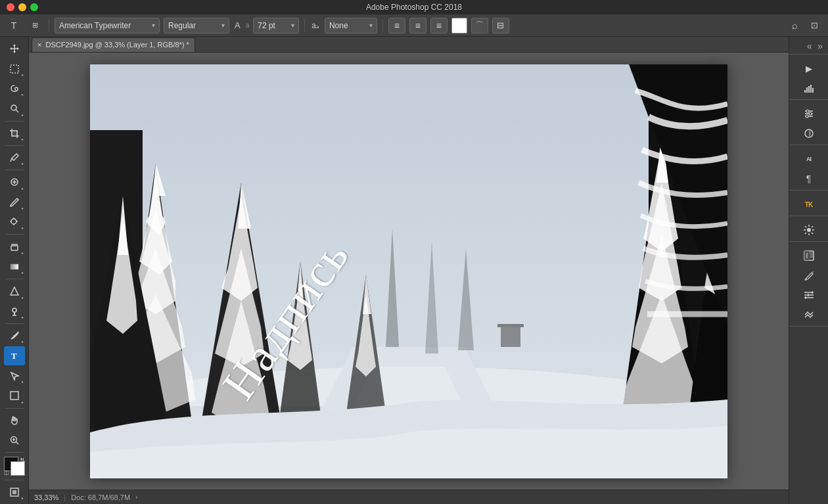  I want to click on panel-group-more, so click(808, 285).